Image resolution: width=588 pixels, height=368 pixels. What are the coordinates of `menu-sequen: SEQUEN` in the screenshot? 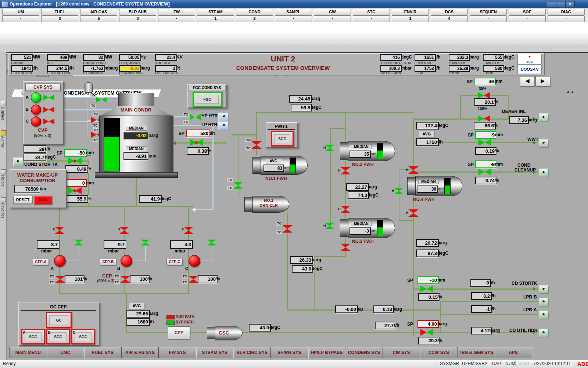 It's located at (488, 12).